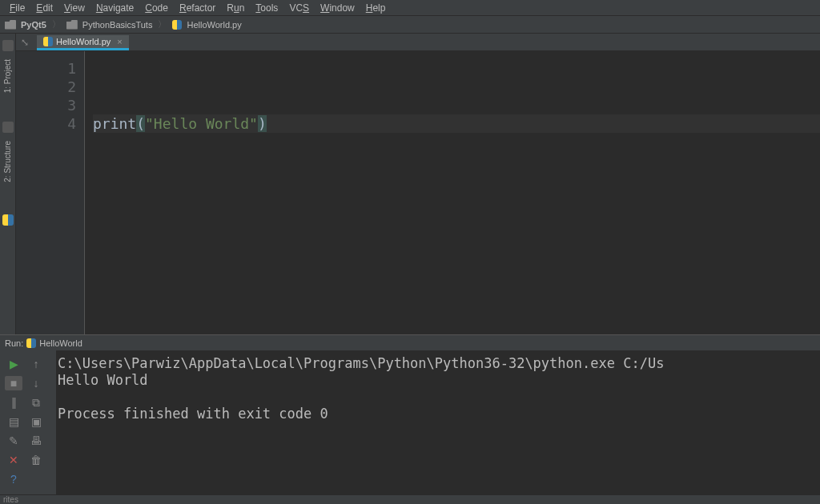  What do you see at coordinates (83, 42) in the screenshot?
I see `tab-filename: HelloWorld.py` at bounding box center [83, 42].